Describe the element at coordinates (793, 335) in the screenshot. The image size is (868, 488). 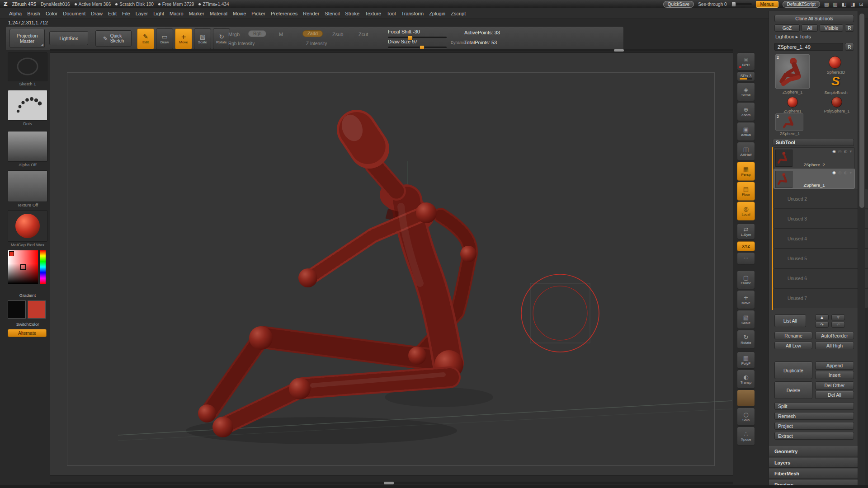
I see `rename-button: Rename` at that location.